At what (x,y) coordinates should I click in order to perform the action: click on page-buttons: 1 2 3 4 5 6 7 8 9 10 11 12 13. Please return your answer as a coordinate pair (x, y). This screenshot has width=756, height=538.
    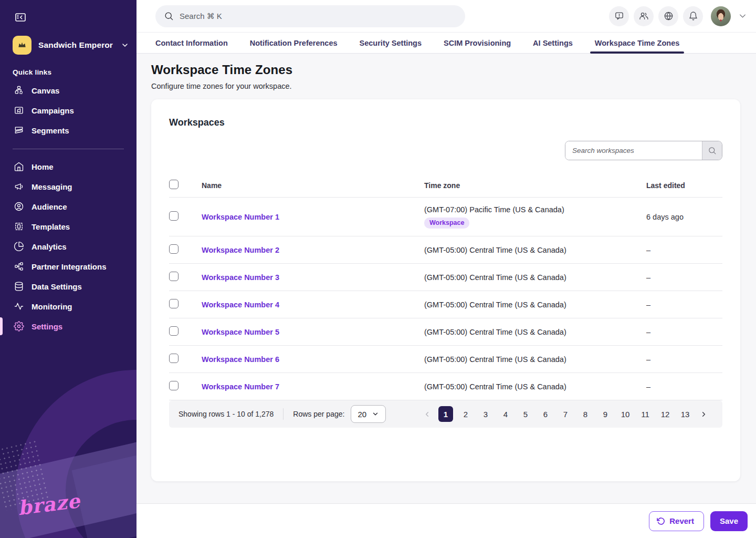
    Looking at the image, I should click on (565, 414).